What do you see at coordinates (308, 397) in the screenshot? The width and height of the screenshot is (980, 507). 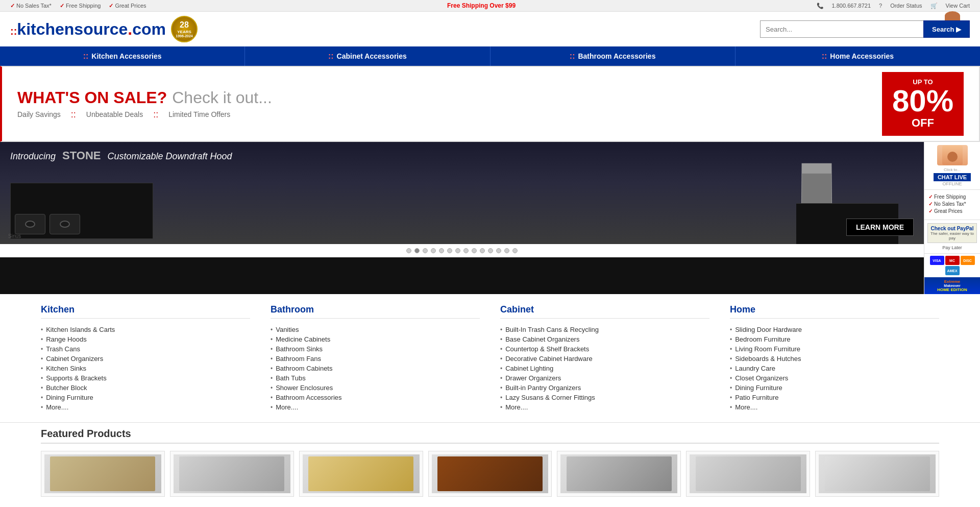 I see `bathroom-accessories-link: Bathroom Accessories` at bounding box center [308, 397].